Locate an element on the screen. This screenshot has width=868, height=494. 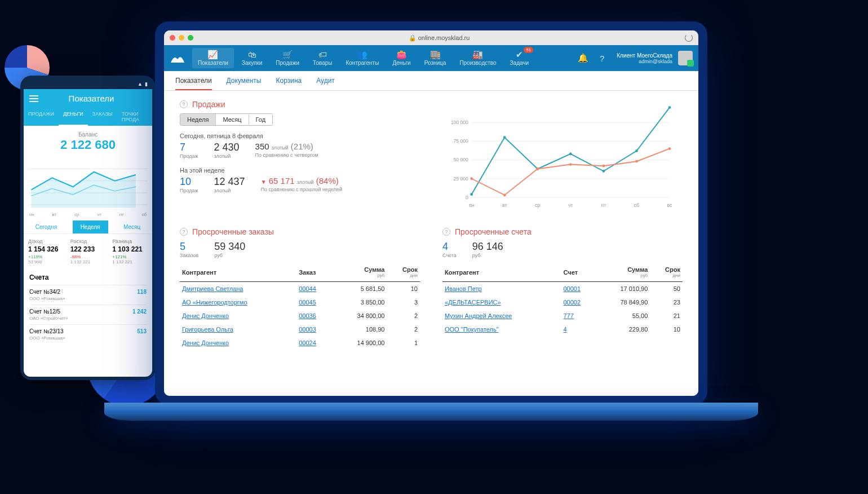
phone-tab-pos: ТОЧКИ ПРОДА is located at coordinates (135, 117).